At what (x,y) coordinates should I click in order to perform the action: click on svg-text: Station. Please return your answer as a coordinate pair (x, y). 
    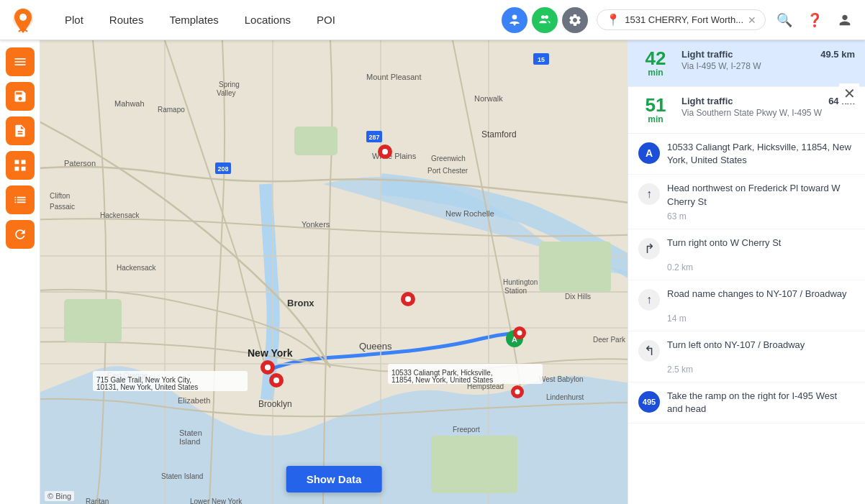
    Looking at the image, I should click on (515, 290).